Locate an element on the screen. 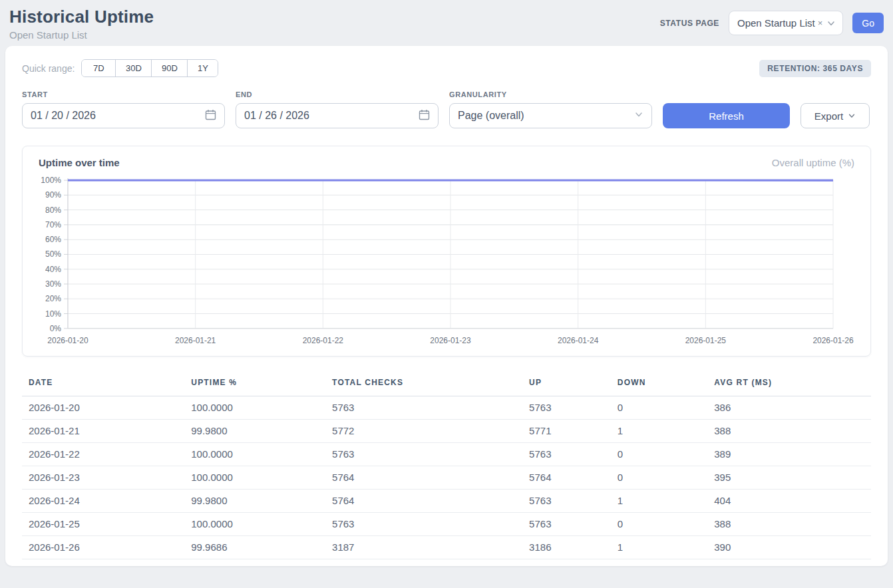  chart-legend-label: Overall uptime (%) is located at coordinates (813, 162).